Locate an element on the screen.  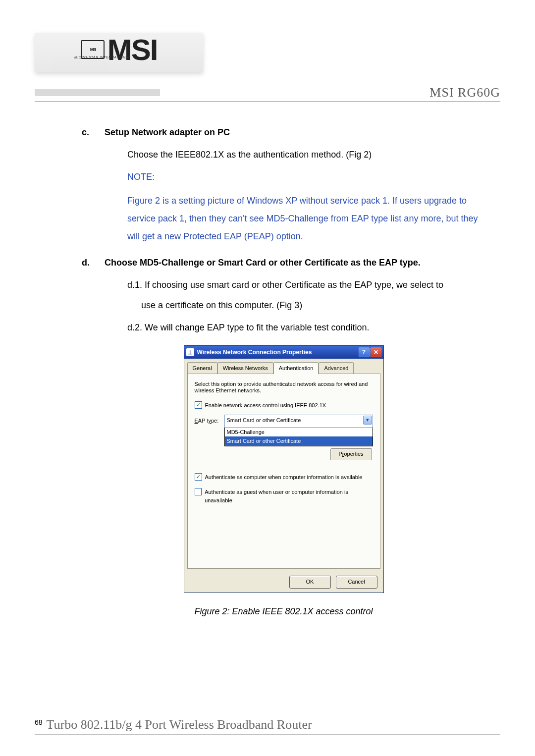
section-c-heading: c. Setup Network adapter on PC is located at coordinates (283, 133).